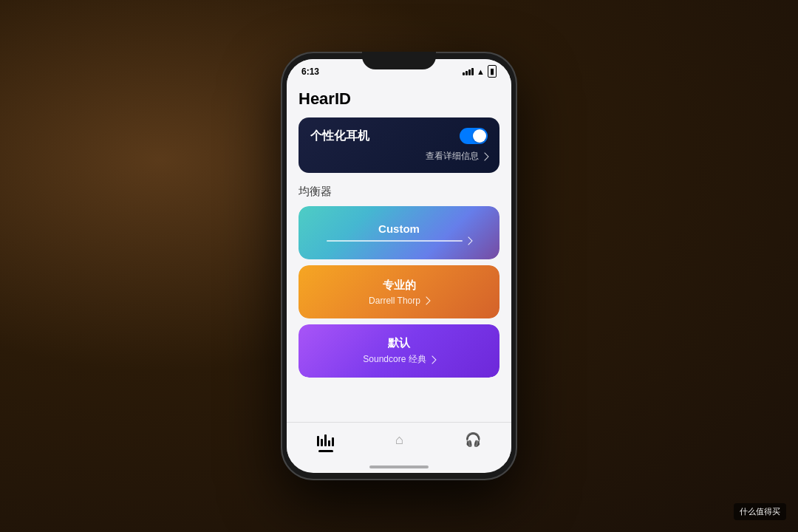 Image resolution: width=798 pixels, height=532 pixels. I want to click on default-sub-row: Soundcore 经典, so click(399, 359).